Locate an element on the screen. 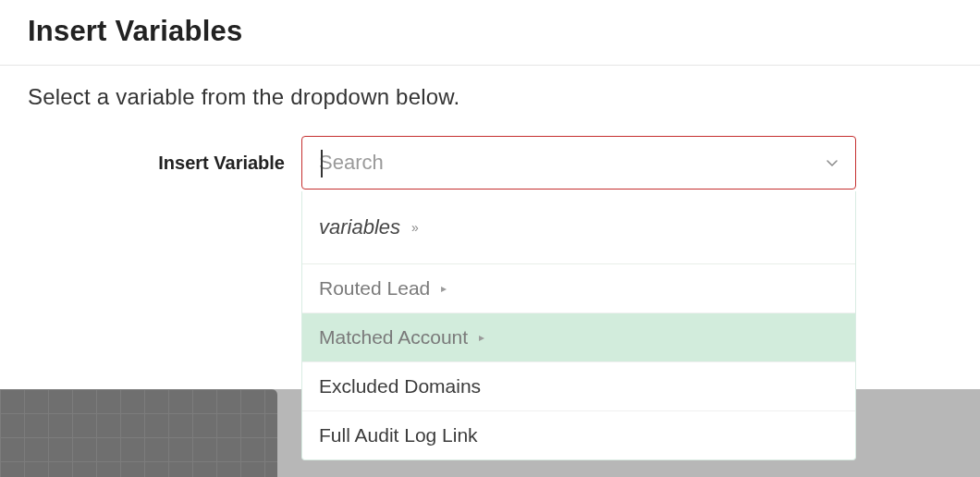 This screenshot has height=477, width=980. search-input is located at coordinates (566, 163).